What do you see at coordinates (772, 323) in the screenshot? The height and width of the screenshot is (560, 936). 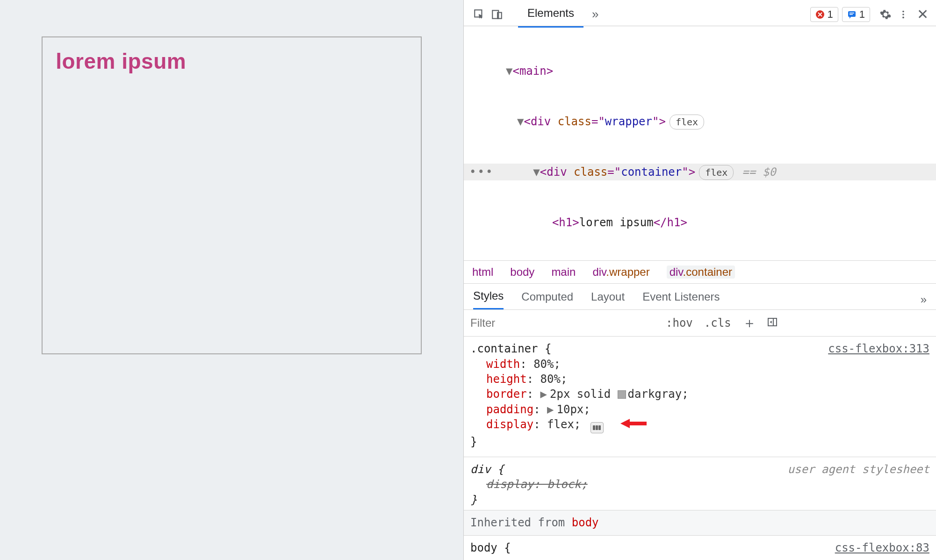 I see `computed-sidebar-icon` at bounding box center [772, 323].